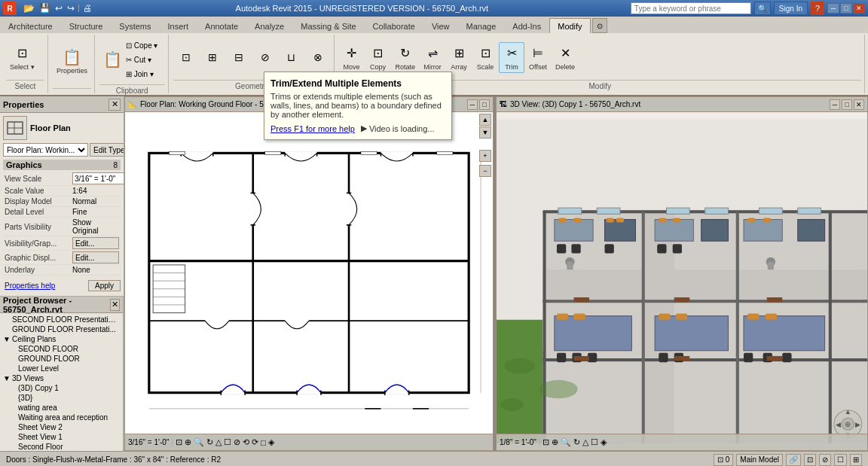 The height and width of the screenshot is (466, 868). What do you see at coordinates (459, 57) in the screenshot?
I see `modify-btn-array: ⊞ Array` at bounding box center [459, 57].